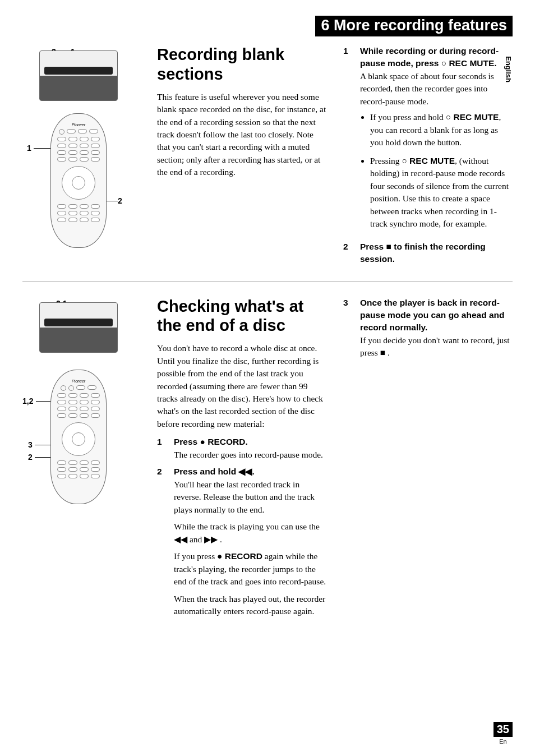 Image resolution: width=535 pixels, height=756 pixels. I want to click on page-lang: En, so click(503, 741).